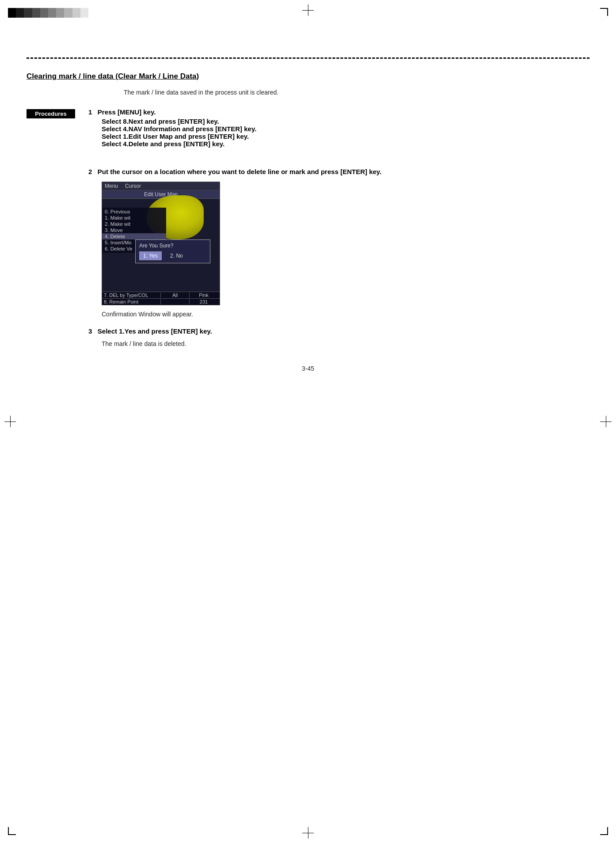 The width and height of the screenshot is (616, 843). Describe the element at coordinates (52, 13) in the screenshot. I see `grayscale-bar` at that location.